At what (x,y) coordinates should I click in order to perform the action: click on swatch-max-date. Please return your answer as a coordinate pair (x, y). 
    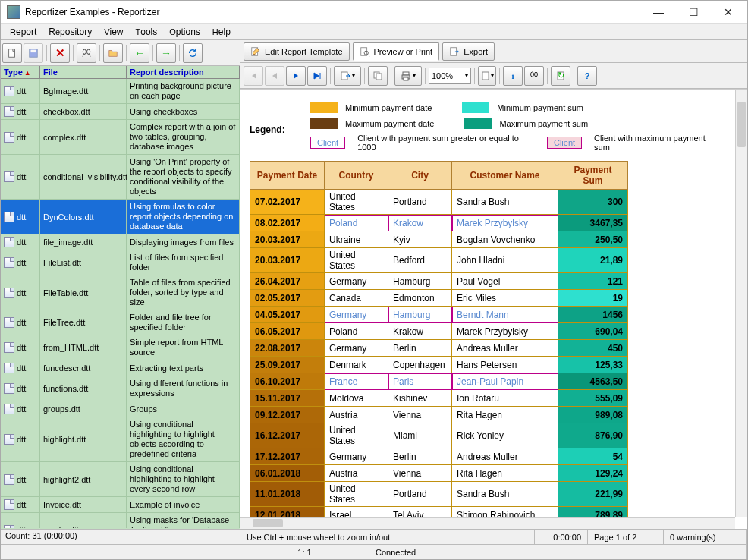
    Looking at the image, I should click on (324, 123).